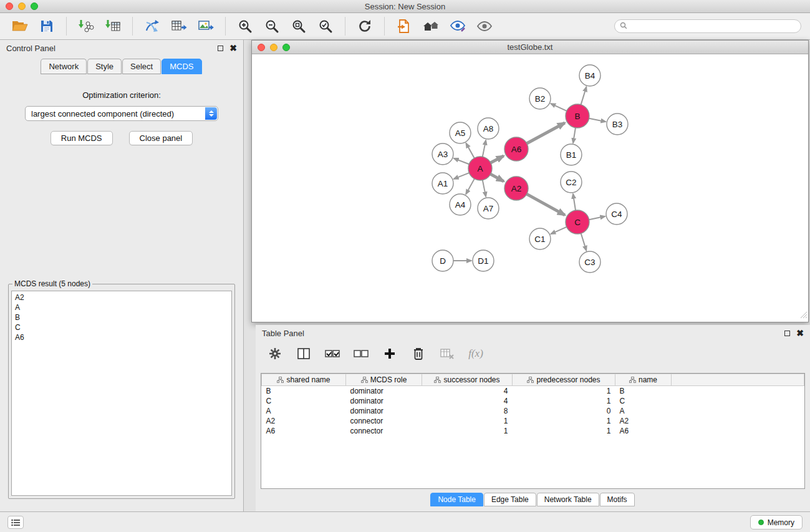 The width and height of the screenshot is (810, 532). What do you see at coordinates (304, 354) in the screenshot?
I see `columns-icon` at bounding box center [304, 354].